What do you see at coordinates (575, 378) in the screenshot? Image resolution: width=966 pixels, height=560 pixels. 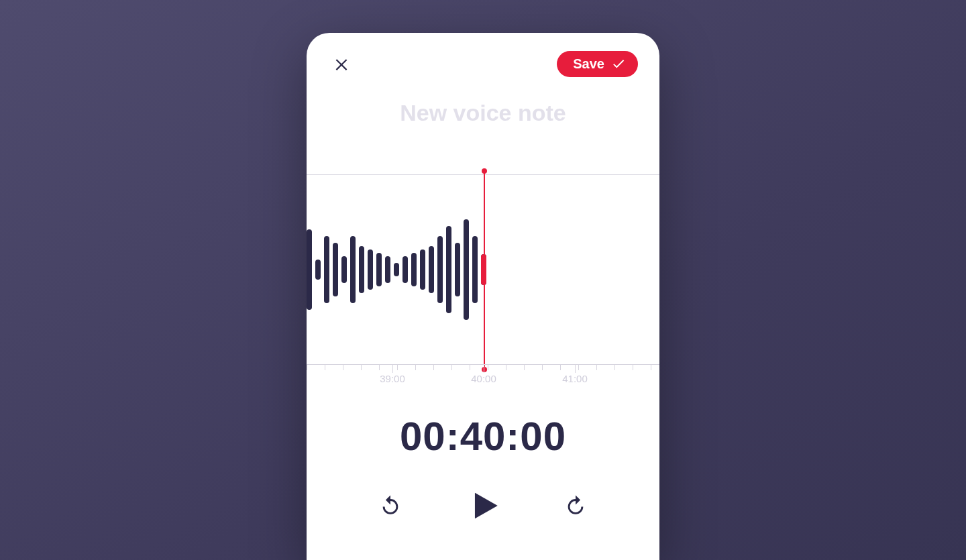 I see `tick-label: 41:00` at bounding box center [575, 378].